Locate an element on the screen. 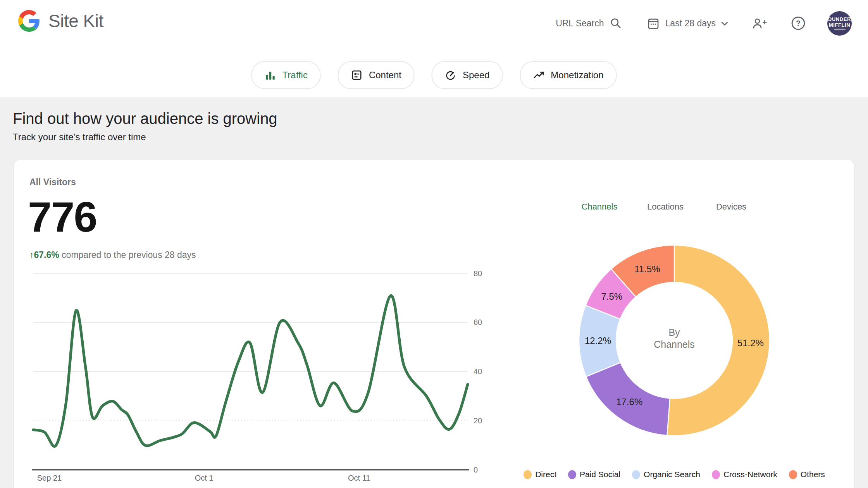 The width and height of the screenshot is (868, 488). trending-up-icon is located at coordinates (539, 75).